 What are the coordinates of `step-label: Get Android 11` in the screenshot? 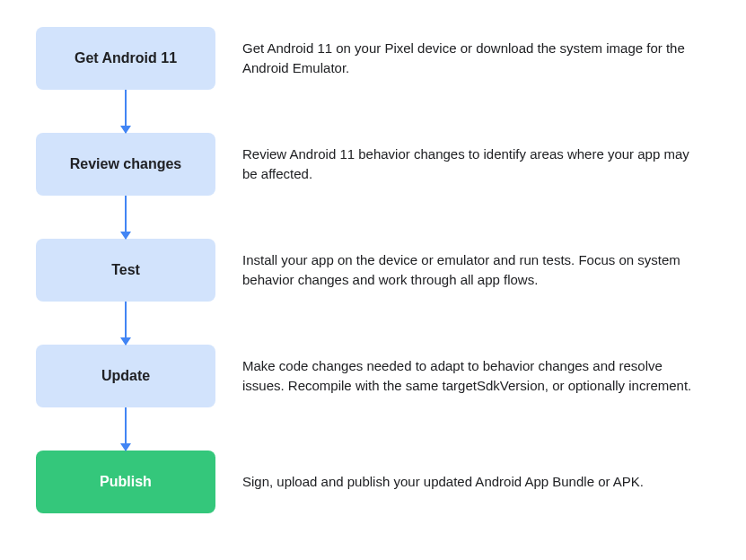 It's located at (126, 58).